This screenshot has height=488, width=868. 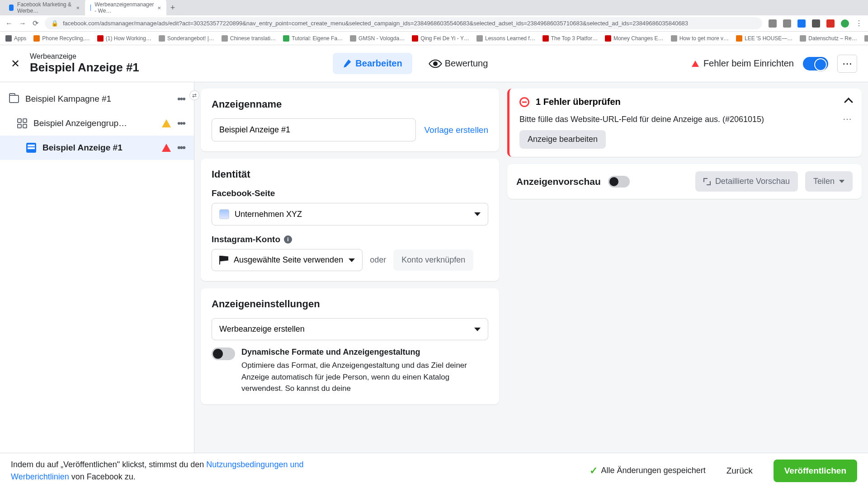 I want to click on tab-edit: Bearbeiten, so click(x=373, y=63).